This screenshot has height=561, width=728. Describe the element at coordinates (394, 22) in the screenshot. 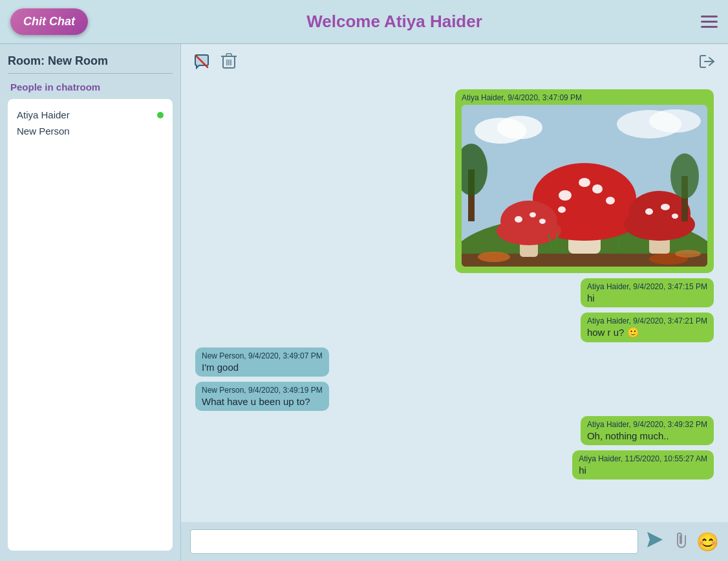

I see `header-title: Welcome Atiya Haider` at that location.